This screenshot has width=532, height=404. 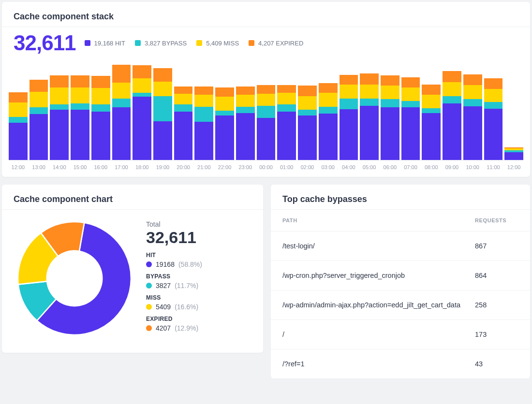 I want to click on bypass-th-requests: REQUESTS, so click(x=497, y=220).